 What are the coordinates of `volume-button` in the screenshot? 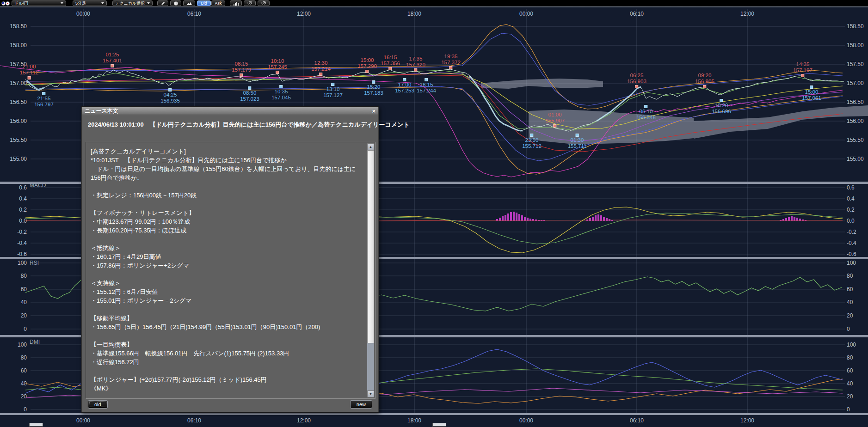 It's located at (236, 3).